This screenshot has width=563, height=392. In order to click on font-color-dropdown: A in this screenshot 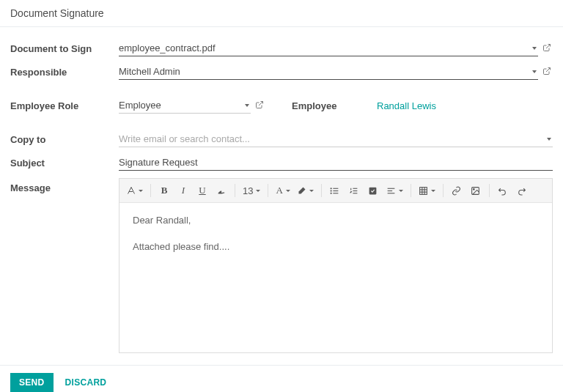, I will do `click(283, 191)`.